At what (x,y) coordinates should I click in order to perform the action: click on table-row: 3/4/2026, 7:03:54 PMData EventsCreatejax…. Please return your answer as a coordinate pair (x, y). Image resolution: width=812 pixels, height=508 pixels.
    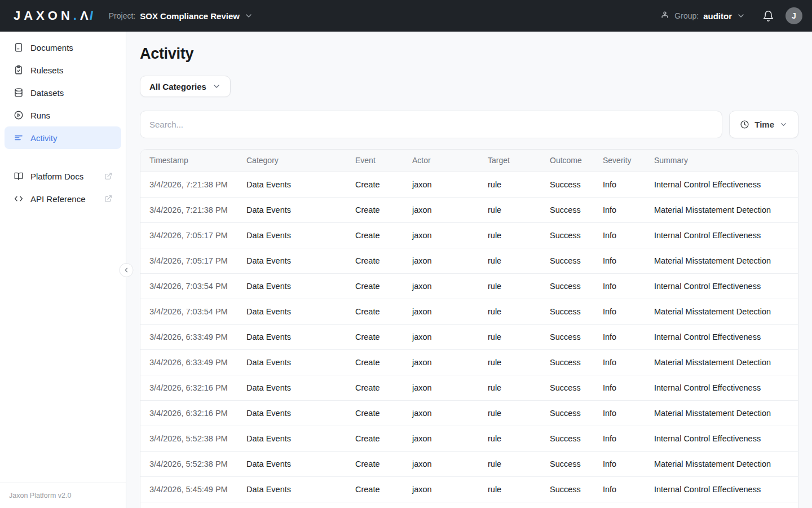
    Looking at the image, I should click on (469, 286).